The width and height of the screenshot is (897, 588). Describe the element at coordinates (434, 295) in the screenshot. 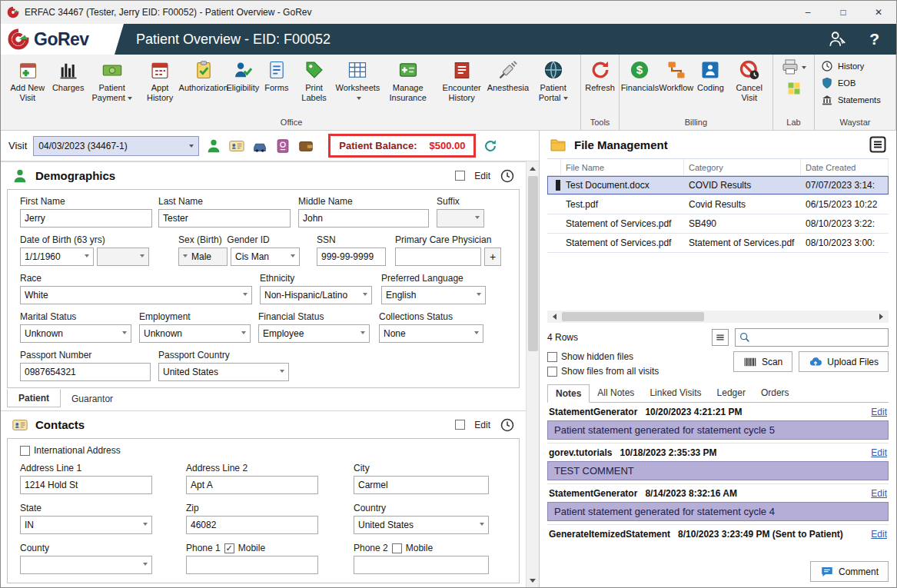

I see `preferred-language-select: English` at that location.